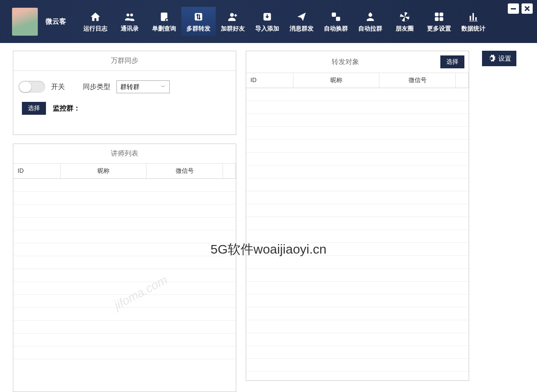 This screenshot has width=537, height=392. Describe the element at coordinates (164, 17) in the screenshot. I see `clipboard-x-icon` at that location.